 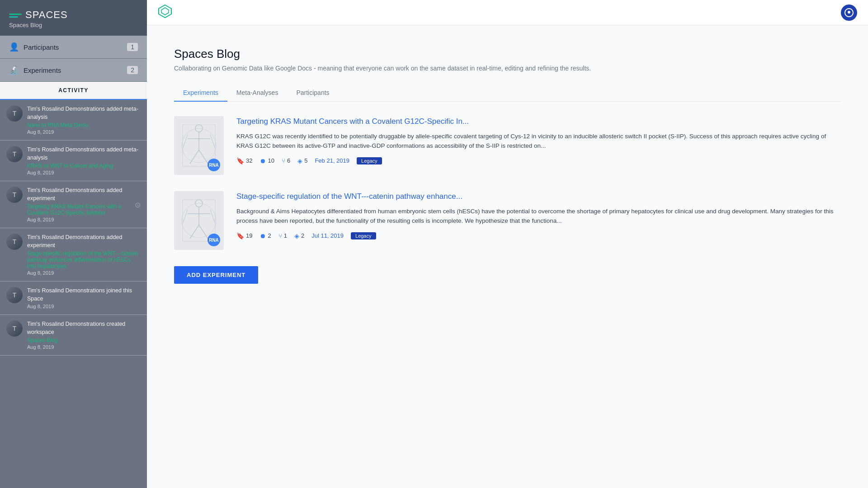 I want to click on sidebar-nav-participants-label: 👤 Participants, so click(x=34, y=47).